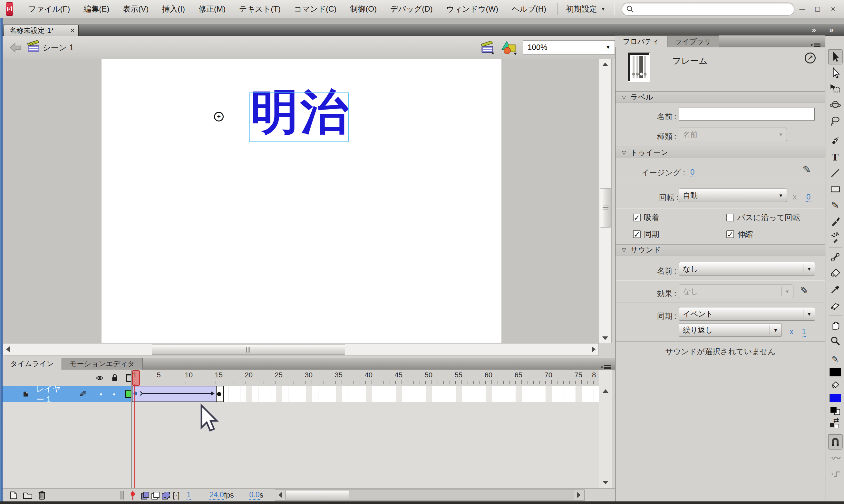 This screenshot has width=844, height=504. I want to click on timeline-empty-area, so click(301, 445).